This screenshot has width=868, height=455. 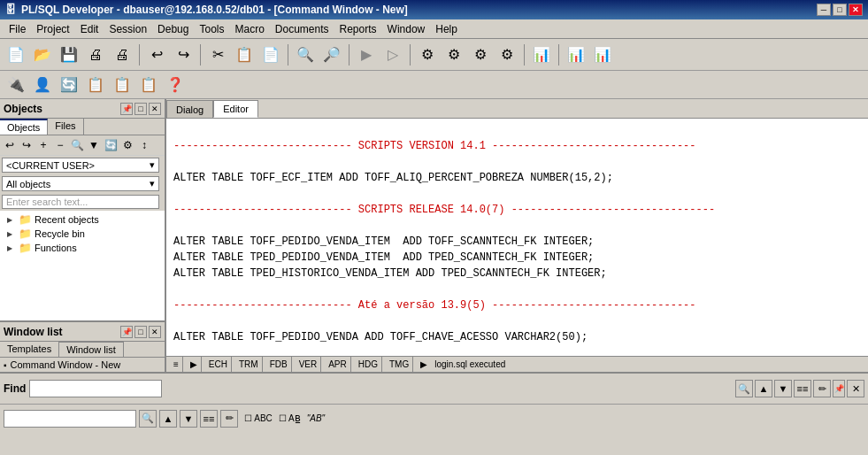 I want to click on find-replace-button: ✏, so click(x=822, y=389).